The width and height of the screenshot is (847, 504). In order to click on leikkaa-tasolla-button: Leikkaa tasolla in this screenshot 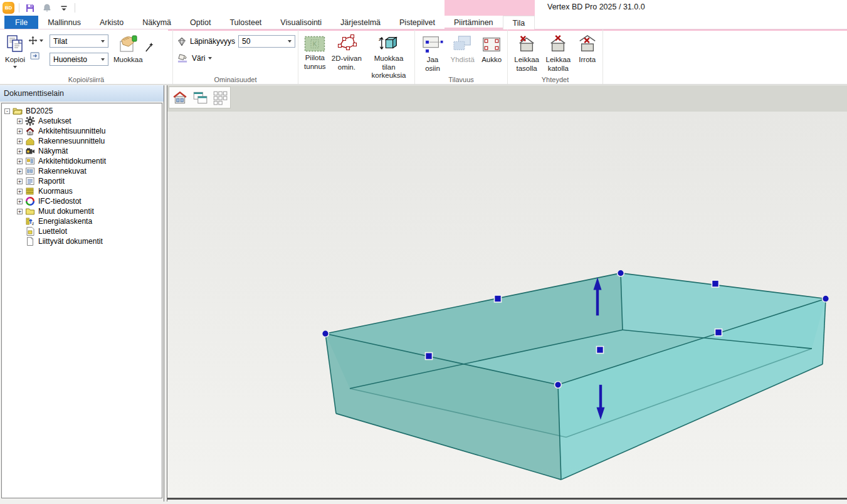, I will do `click(527, 53)`.